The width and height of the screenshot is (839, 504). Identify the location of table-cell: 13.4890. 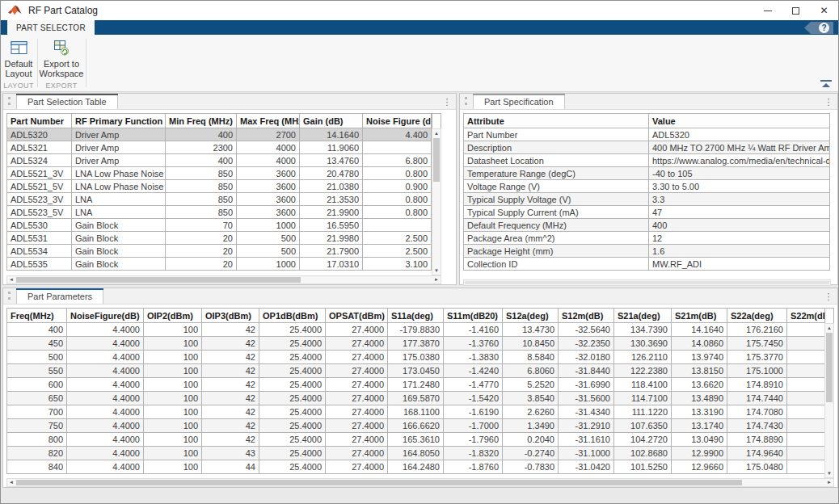
(700, 399).